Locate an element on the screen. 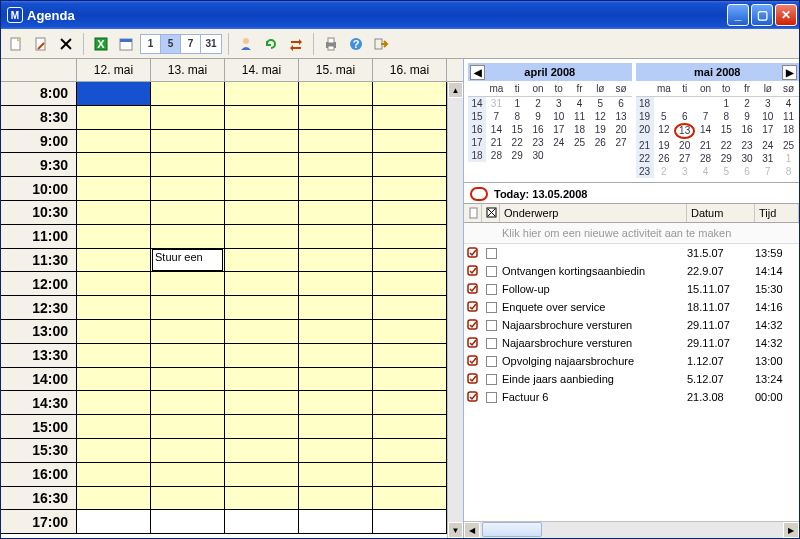 Image resolution: width=800 pixels, height=539 pixels. calendar-day: 5 is located at coordinates (664, 116).